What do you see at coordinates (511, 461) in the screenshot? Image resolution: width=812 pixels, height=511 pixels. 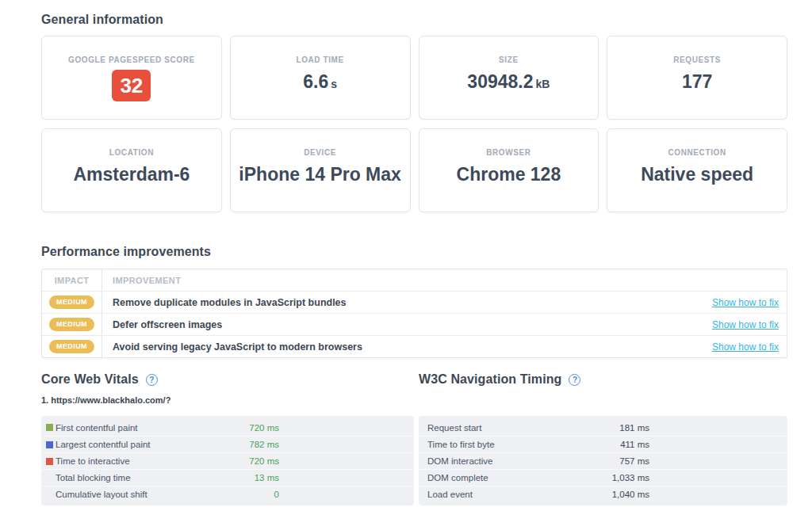 I see `timing-label: DOM interactive` at bounding box center [511, 461].